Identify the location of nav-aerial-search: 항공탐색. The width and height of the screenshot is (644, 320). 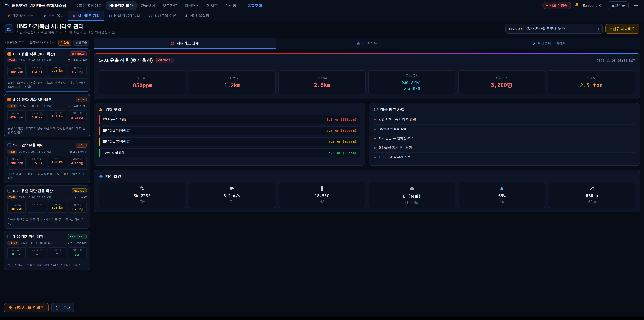
(192, 6).